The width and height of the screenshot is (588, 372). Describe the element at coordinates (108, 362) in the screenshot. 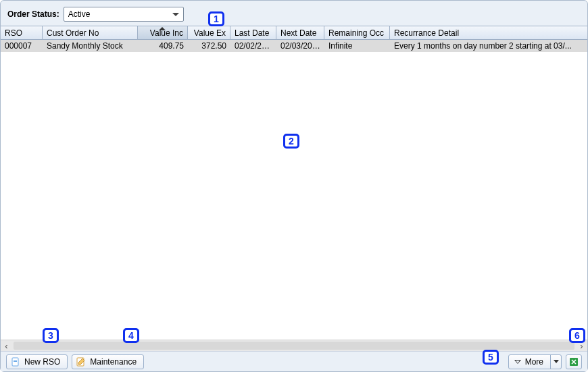

I see `maintenance-button: Maintenance` at that location.